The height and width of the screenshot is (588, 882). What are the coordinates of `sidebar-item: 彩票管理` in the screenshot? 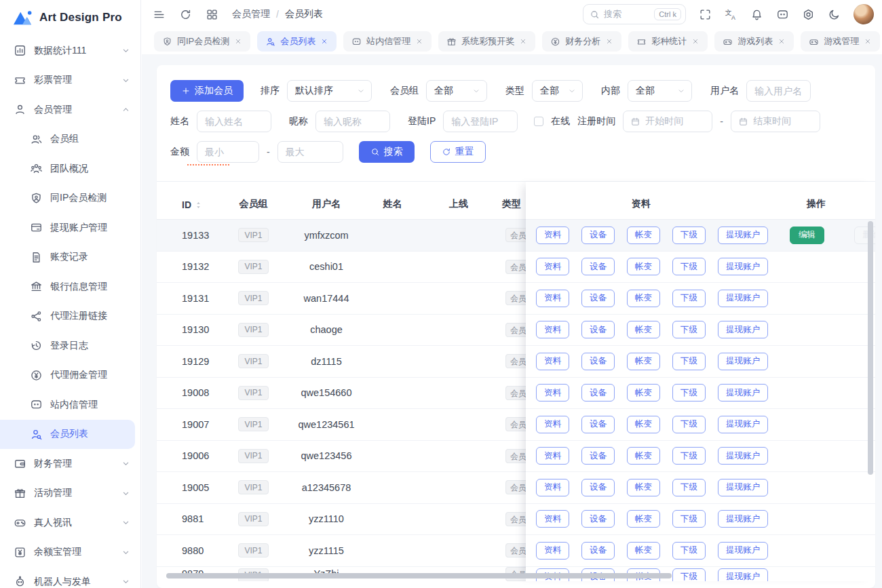 It's located at (71, 81).